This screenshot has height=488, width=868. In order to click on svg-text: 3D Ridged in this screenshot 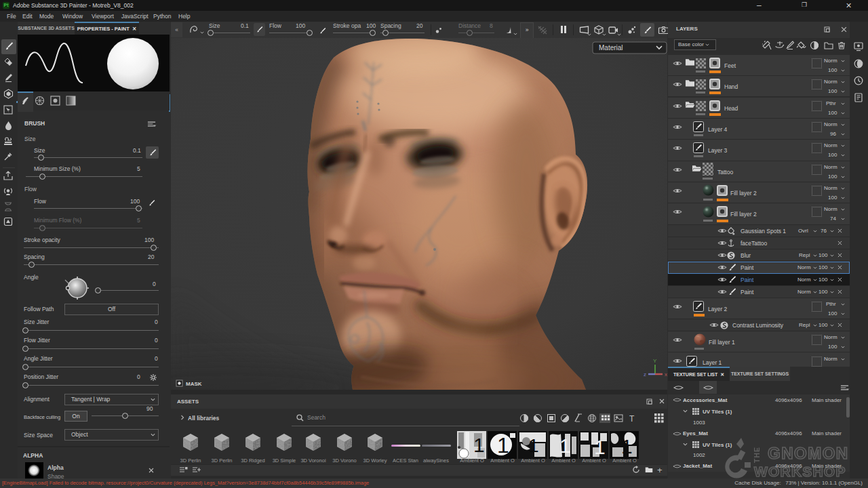, I will do `click(252, 461)`.